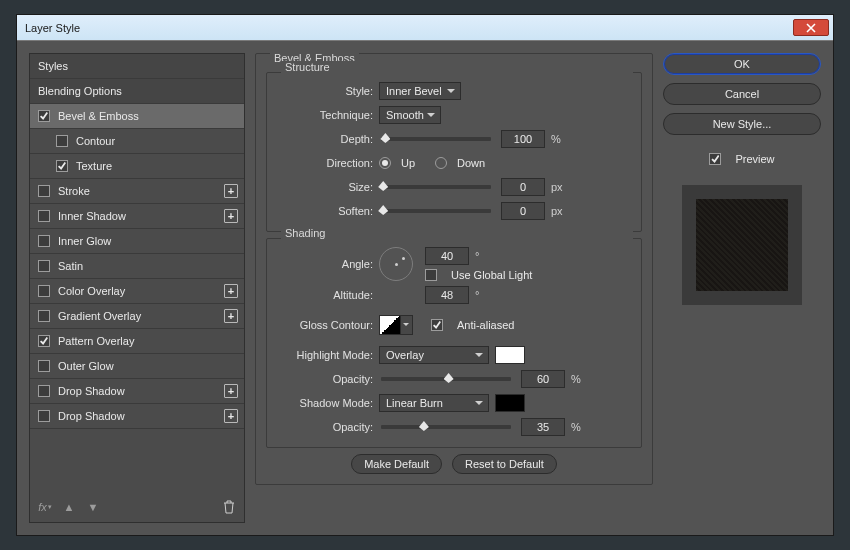  Describe the element at coordinates (137, 366) in the screenshot. I see `sidebar-item: Outer Glow` at that location.